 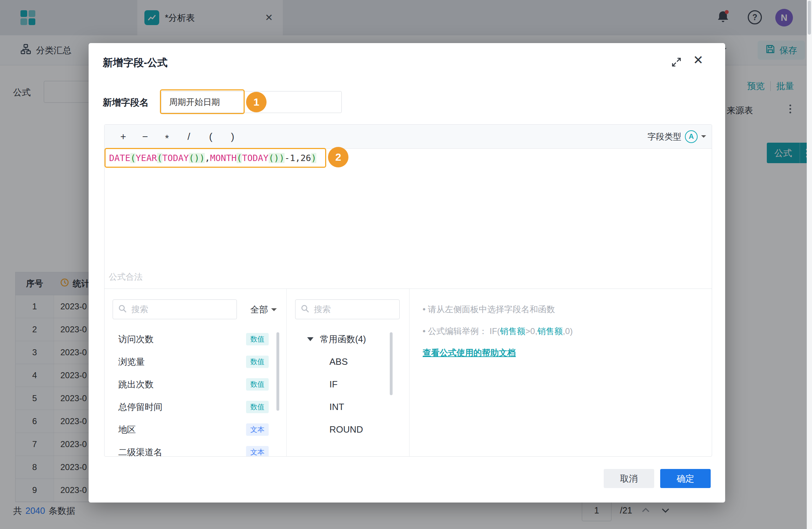 I want to click on cancel-button: 取消, so click(x=629, y=479).